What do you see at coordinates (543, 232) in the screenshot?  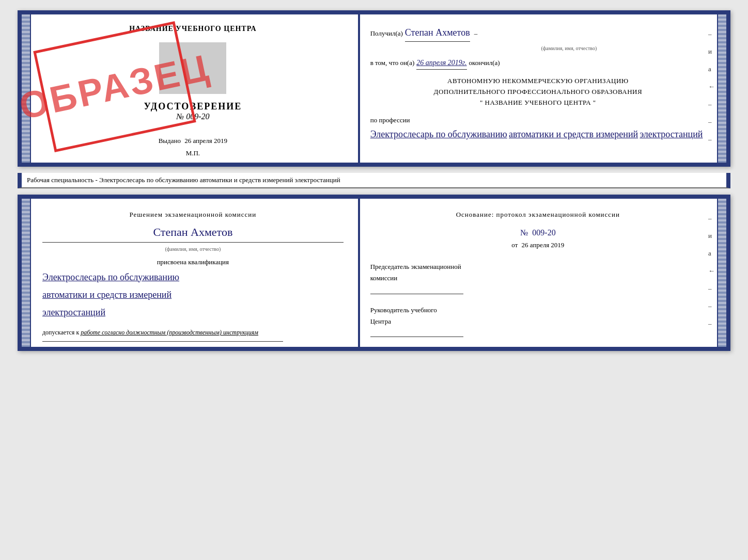 I see `nomer-value: 009-20` at bounding box center [543, 232].